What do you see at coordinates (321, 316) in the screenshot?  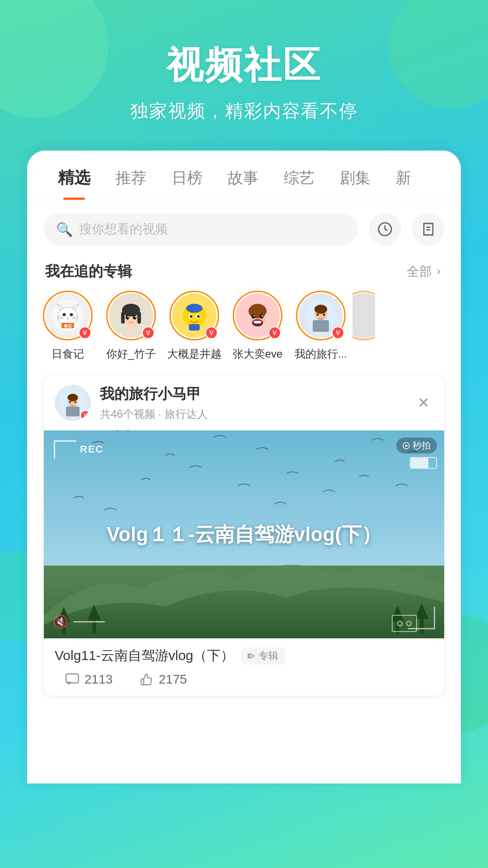 I see `channel-avatar-ring-5: V` at bounding box center [321, 316].